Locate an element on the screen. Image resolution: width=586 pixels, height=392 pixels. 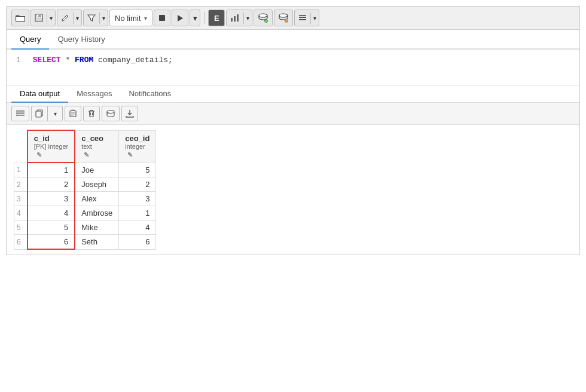
table-row: 66Seth6 is located at coordinates (85, 243).